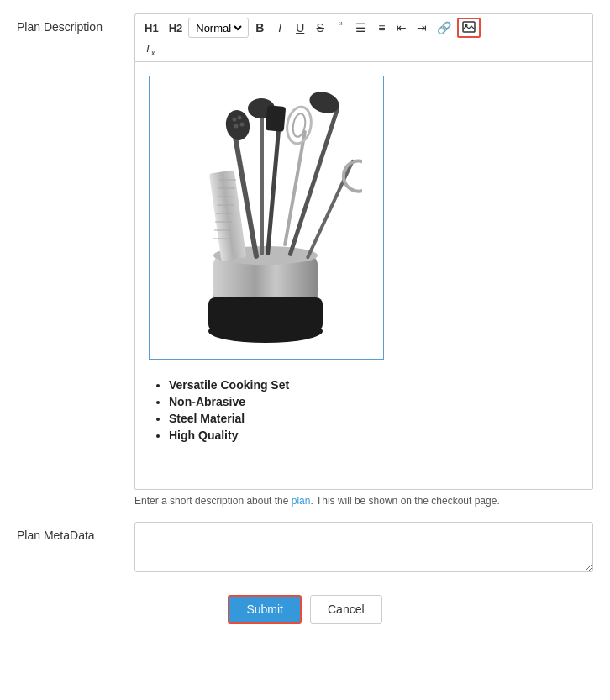 The width and height of the screenshot is (610, 700). Describe the element at coordinates (320, 28) in the screenshot. I see `strikethrough-button: S` at that location.